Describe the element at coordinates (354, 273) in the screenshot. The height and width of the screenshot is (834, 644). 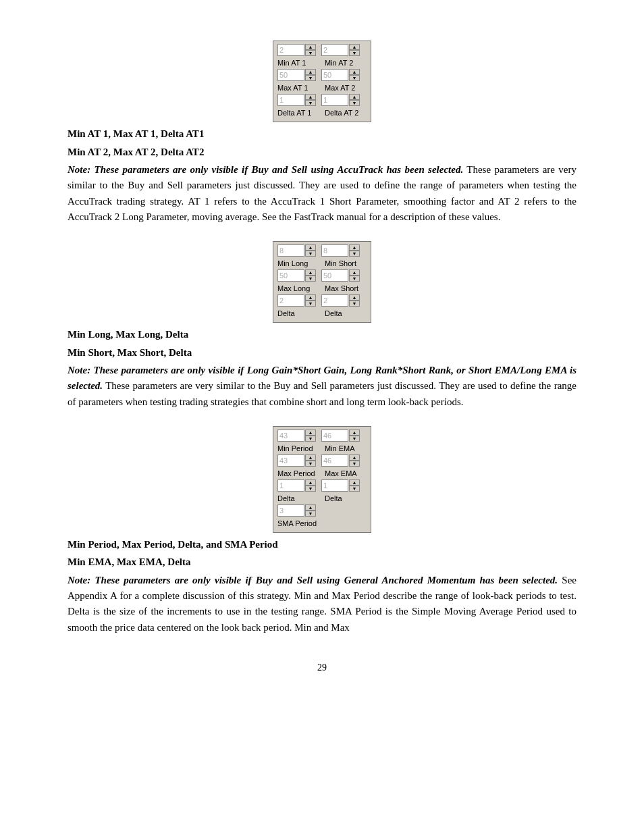
I see `max-short-up: ▲` at that location.